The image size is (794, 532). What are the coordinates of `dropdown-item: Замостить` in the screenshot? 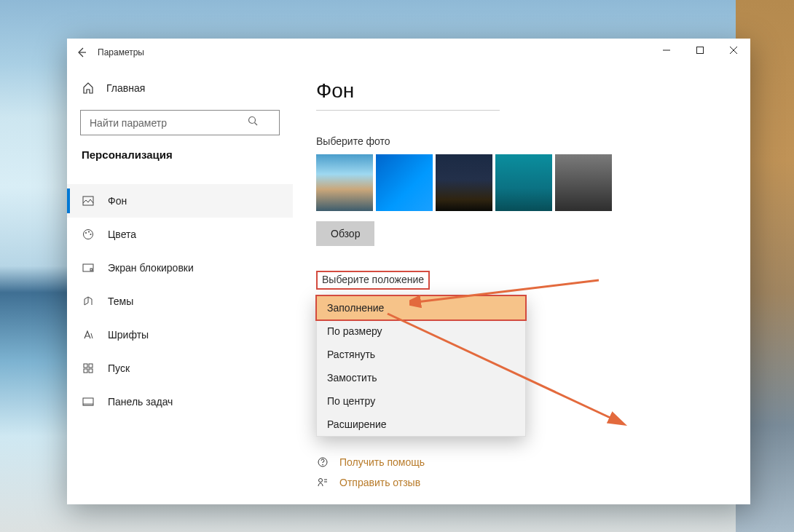 It's located at (421, 378).